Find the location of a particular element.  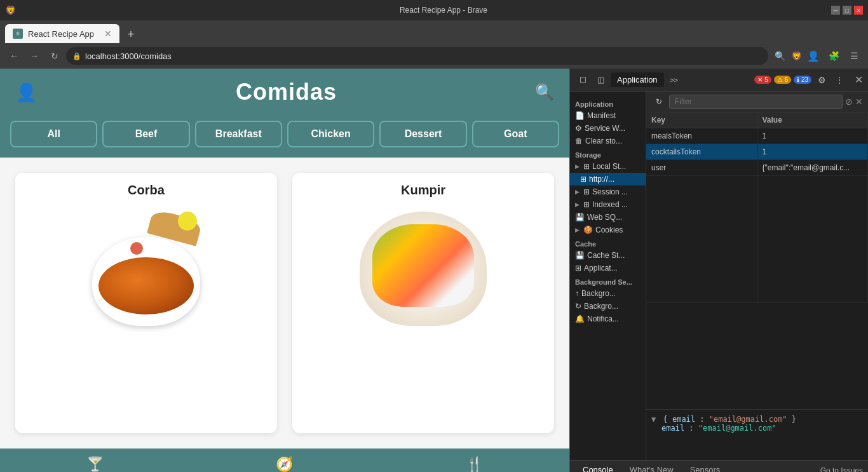

indexed-db-expand-icon: ▶ is located at coordinates (577, 205).